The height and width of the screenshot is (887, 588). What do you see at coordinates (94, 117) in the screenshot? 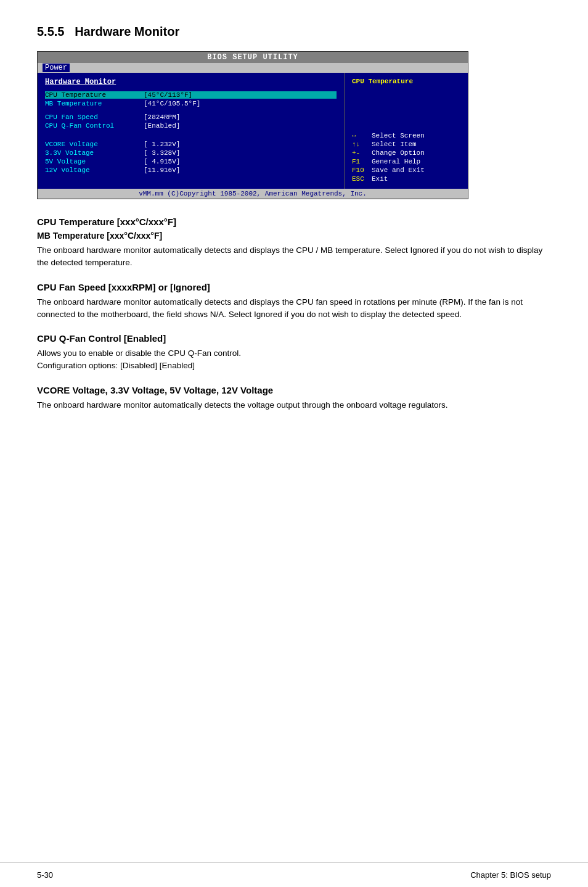
I see `bios-label-fan-speed: CPU Fan Speed` at bounding box center [94, 117].